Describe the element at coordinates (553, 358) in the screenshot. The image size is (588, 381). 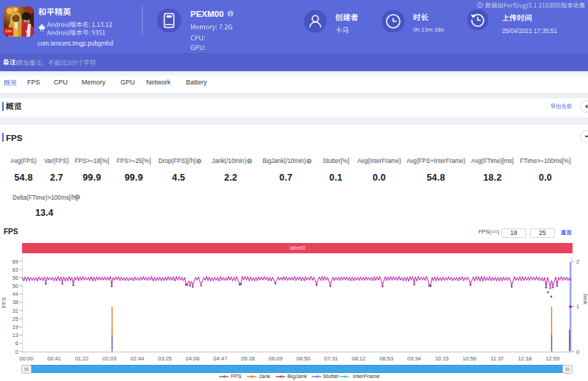
I see `svg-text: 12:59` at that location.